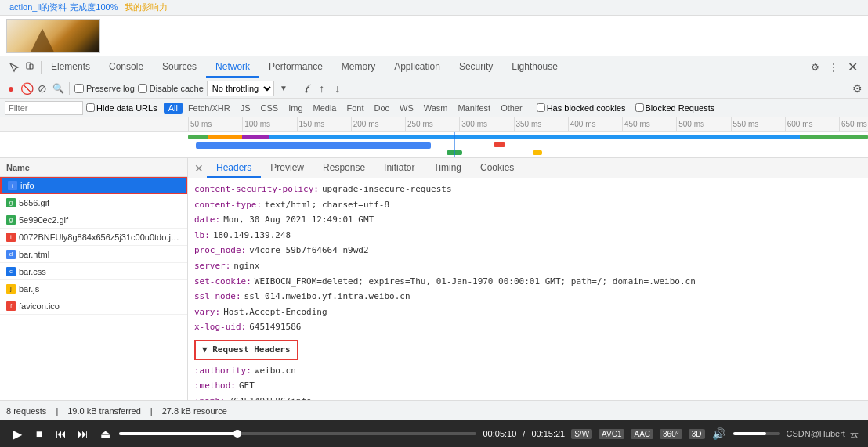 This screenshot has height=447, width=868. Describe the element at coordinates (671, 434) in the screenshot. I see `player-degrees-badge: 360°` at that location.